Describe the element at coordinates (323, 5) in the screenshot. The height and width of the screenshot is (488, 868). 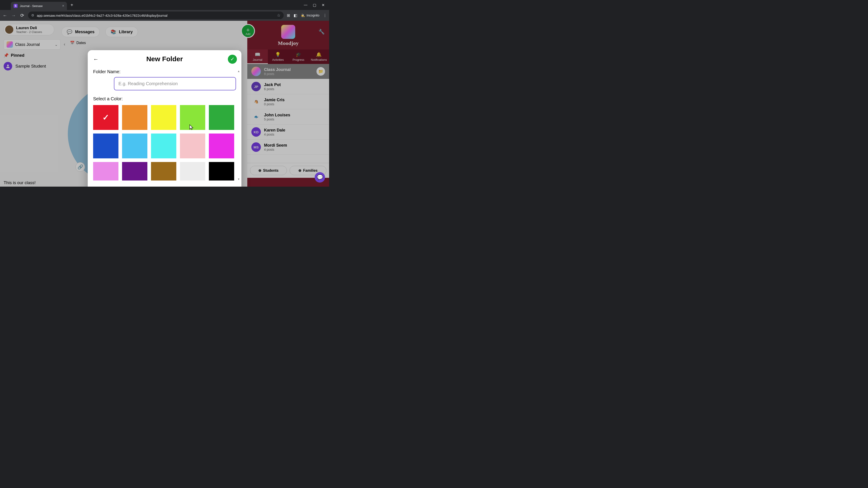
I see `close-window-icon: ✕` at that location.